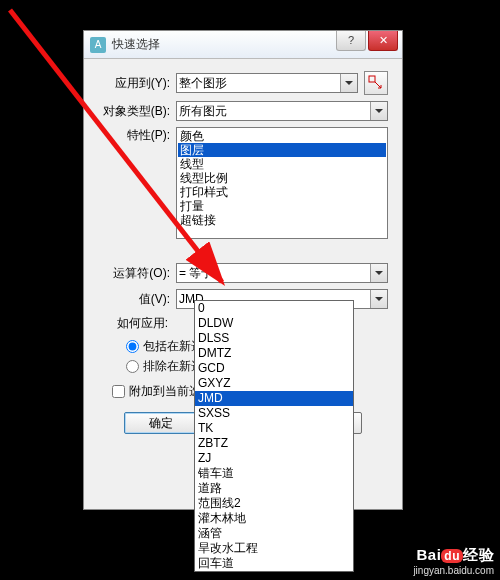 This screenshot has height=580, width=500. Describe the element at coordinates (274, 384) in the screenshot. I see `dropdown-option: GXYZ` at that location.